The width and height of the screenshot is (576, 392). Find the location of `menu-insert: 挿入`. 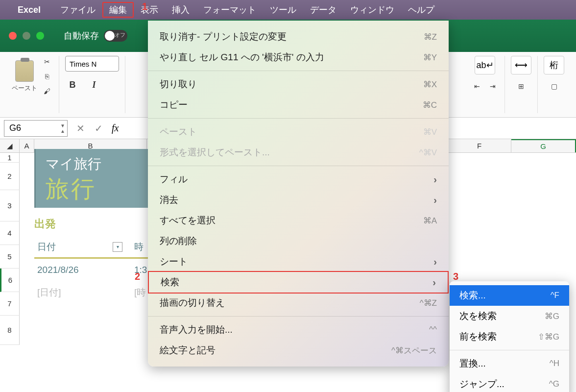

menu-insert: 挿入 is located at coordinates (181, 10).